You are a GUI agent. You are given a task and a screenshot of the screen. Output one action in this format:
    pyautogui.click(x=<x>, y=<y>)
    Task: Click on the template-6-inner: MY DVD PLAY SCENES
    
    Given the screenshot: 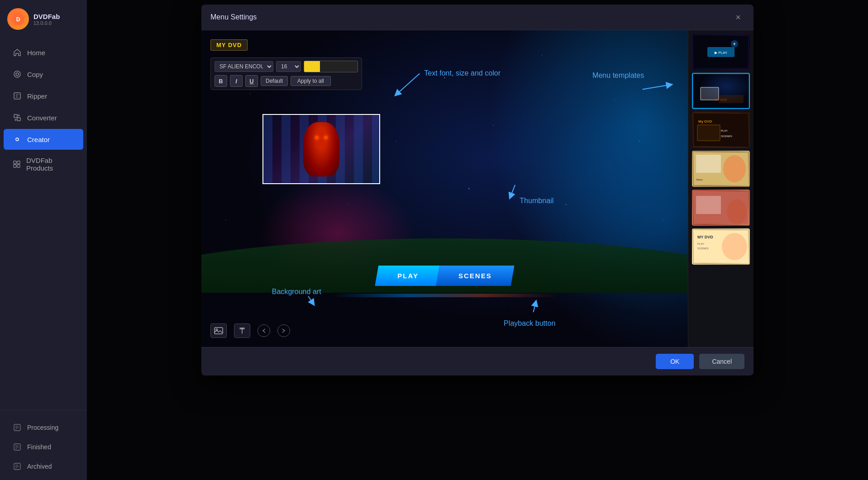 What is the action you would take?
    pyautogui.click(x=721, y=247)
    